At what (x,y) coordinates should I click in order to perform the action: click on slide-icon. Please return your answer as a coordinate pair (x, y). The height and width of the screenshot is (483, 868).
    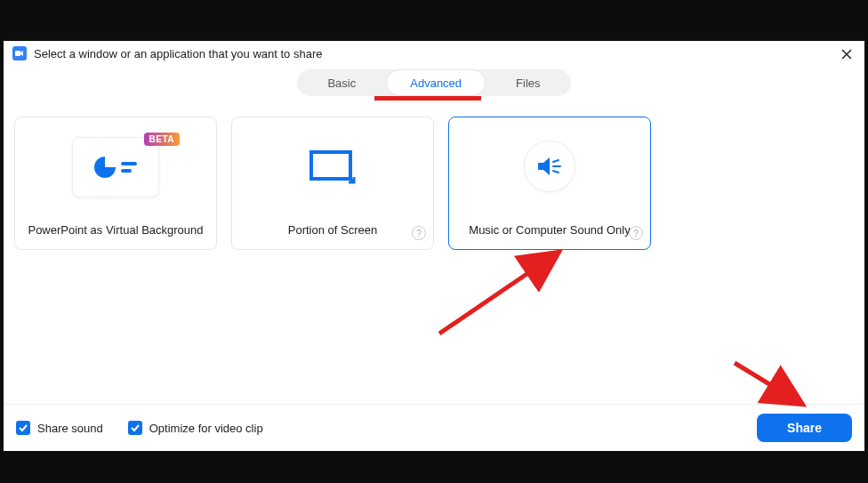
    Looking at the image, I should click on (116, 167).